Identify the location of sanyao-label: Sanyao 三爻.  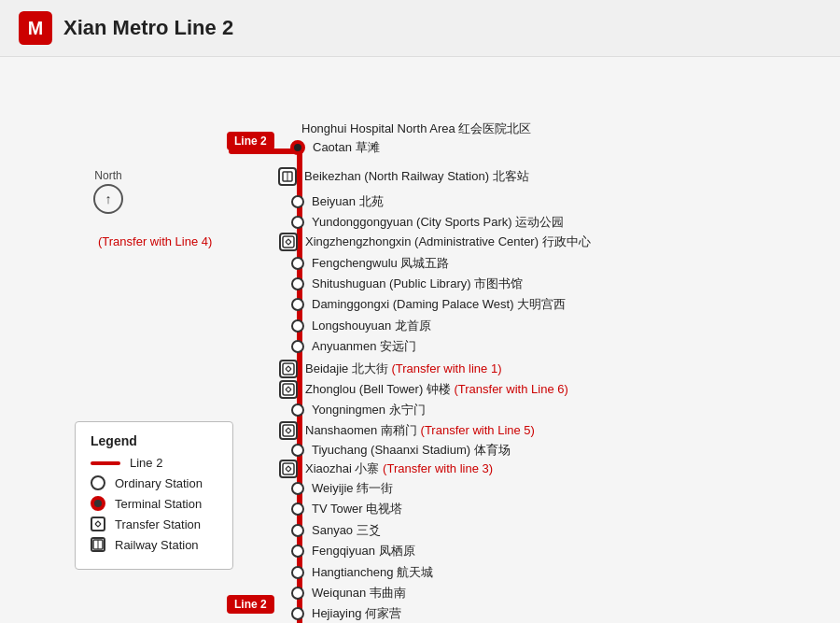
(346, 531).